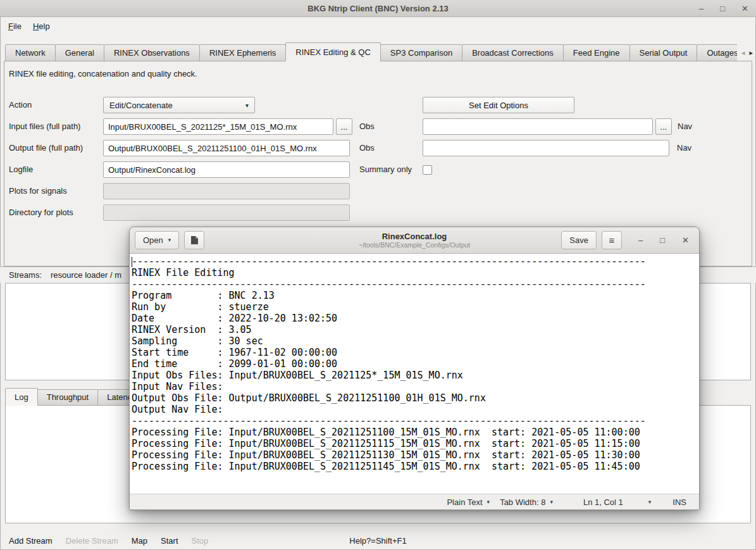 This screenshot has width=756, height=550. What do you see at coordinates (612, 241) in the screenshot?
I see `menu-button: ≡` at bounding box center [612, 241].